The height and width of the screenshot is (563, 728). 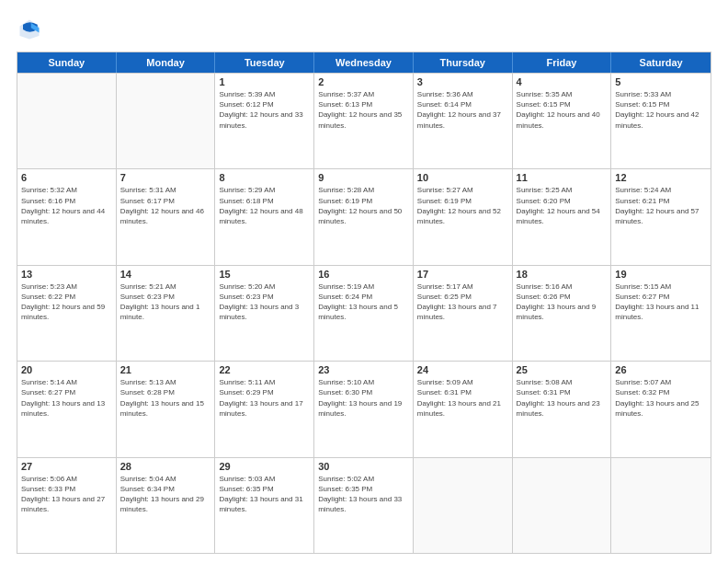 I want to click on calendar-cell-15: 15Sunrise: 5:20 AMSunset: 6:23 PMDayligh…, so click(x=265, y=313).